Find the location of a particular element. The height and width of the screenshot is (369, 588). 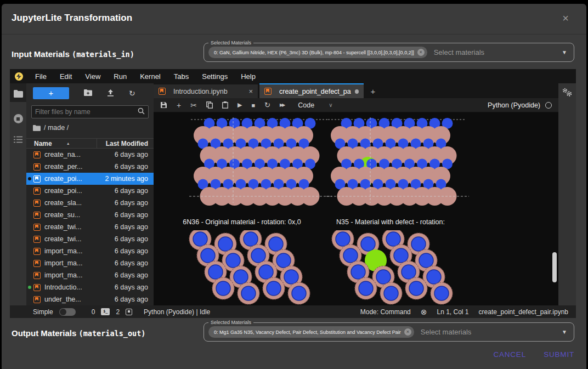

tab-introduction: Introduction.ipynb × is located at coordinates (206, 91).